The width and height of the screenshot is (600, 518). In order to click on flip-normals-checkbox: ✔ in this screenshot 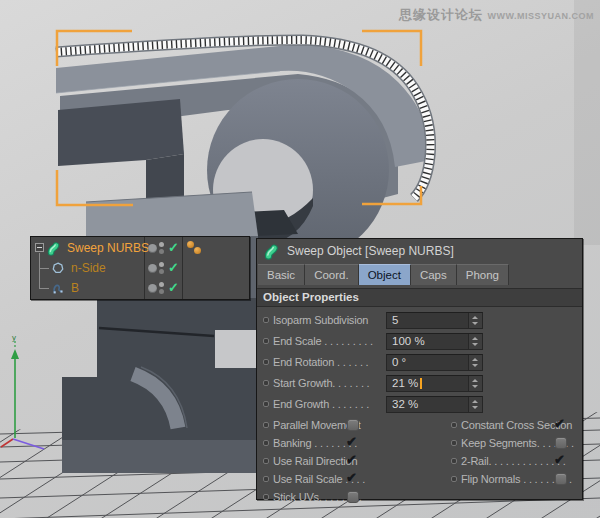, I will do `click(561, 479)`.